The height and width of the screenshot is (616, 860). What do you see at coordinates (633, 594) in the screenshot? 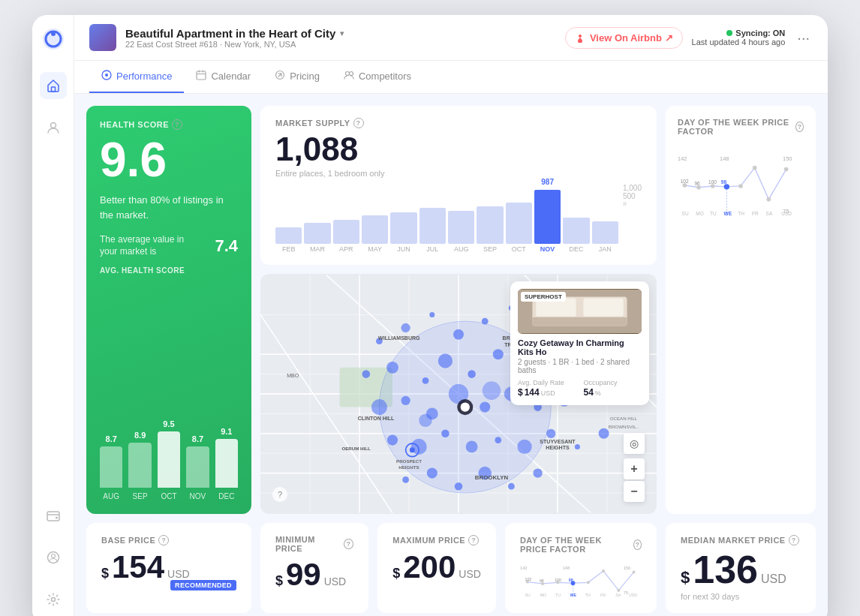
I see `svg-text: USD` at bounding box center [633, 594].